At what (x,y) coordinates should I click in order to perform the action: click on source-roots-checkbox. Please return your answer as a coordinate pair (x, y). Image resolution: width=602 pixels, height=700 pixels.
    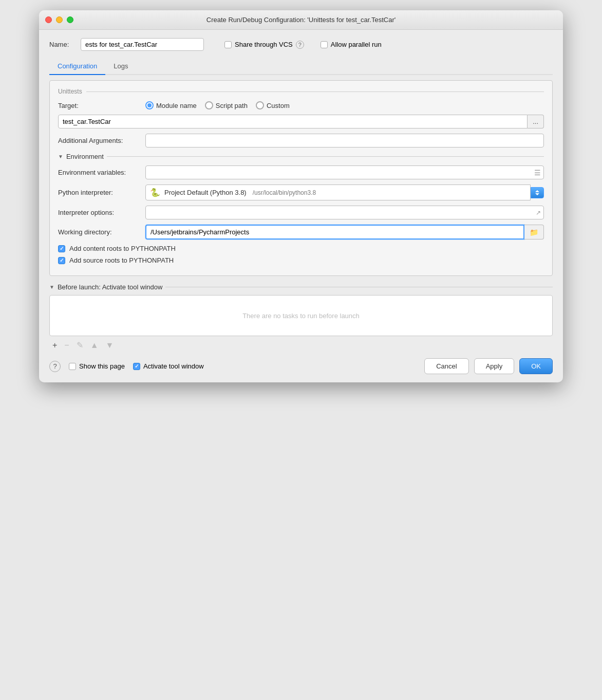
    Looking at the image, I should click on (62, 261).